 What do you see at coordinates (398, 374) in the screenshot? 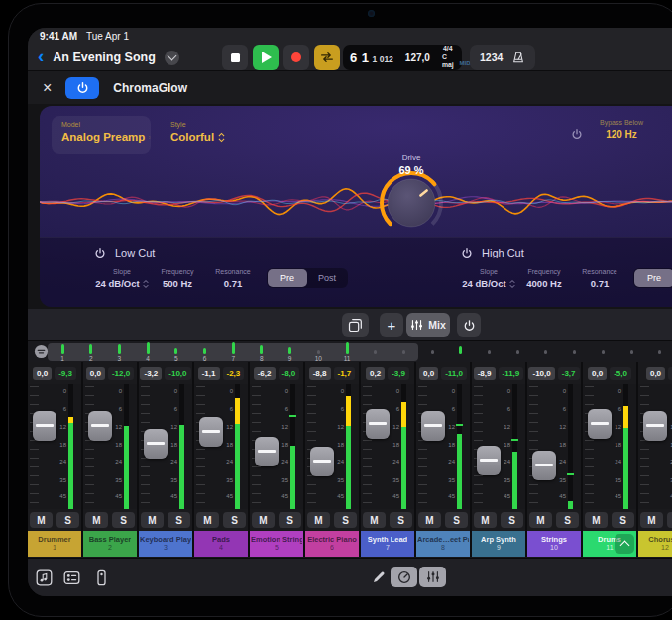
I see `peak-readout: -3,9` at bounding box center [398, 374].